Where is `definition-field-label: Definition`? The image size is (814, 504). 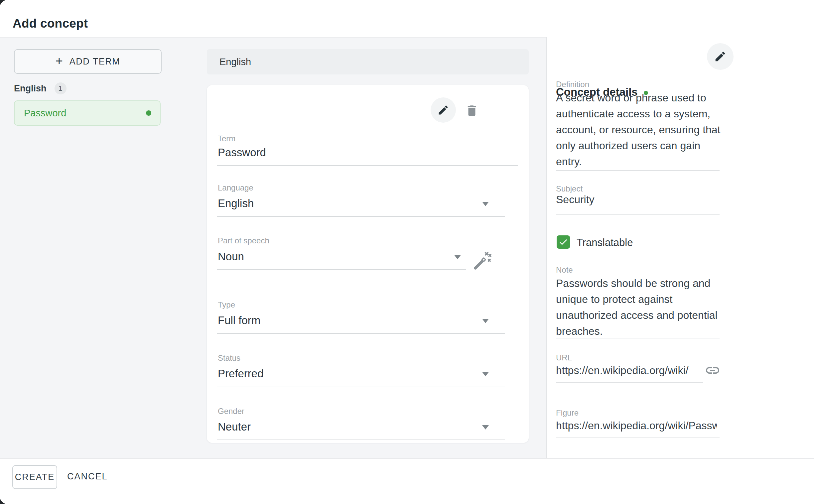
definition-field-label: Definition is located at coordinates (573, 84).